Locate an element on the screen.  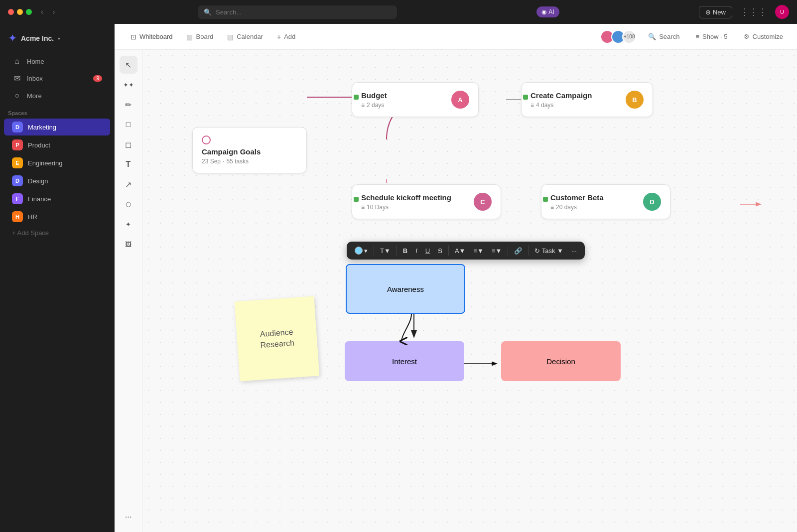
show-label: Show · 5 is located at coordinates (715, 37).